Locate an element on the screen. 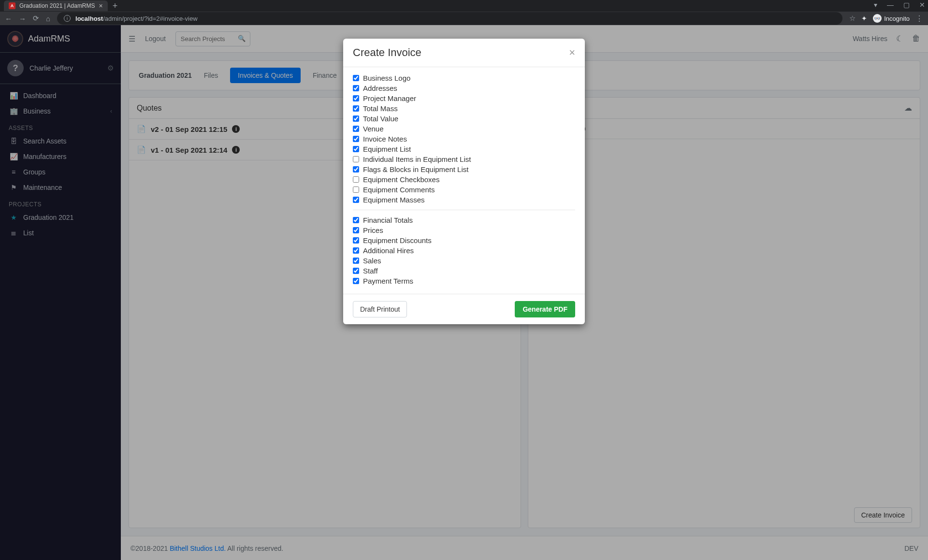  menu-icon: ⋮ is located at coordinates (919, 18).